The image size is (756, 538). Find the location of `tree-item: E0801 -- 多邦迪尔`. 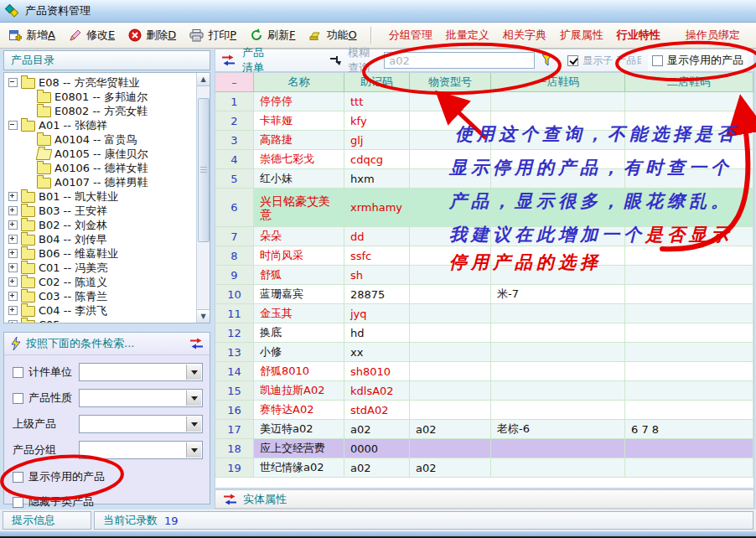

tree-item: E0801 -- 多邦迪尔 is located at coordinates (107, 97).